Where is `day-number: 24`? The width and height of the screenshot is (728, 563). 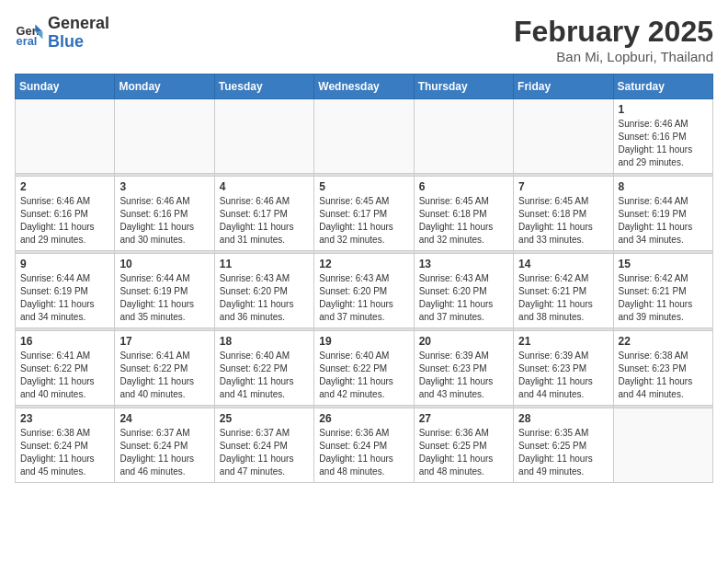 day-number: 24 is located at coordinates (164, 419).